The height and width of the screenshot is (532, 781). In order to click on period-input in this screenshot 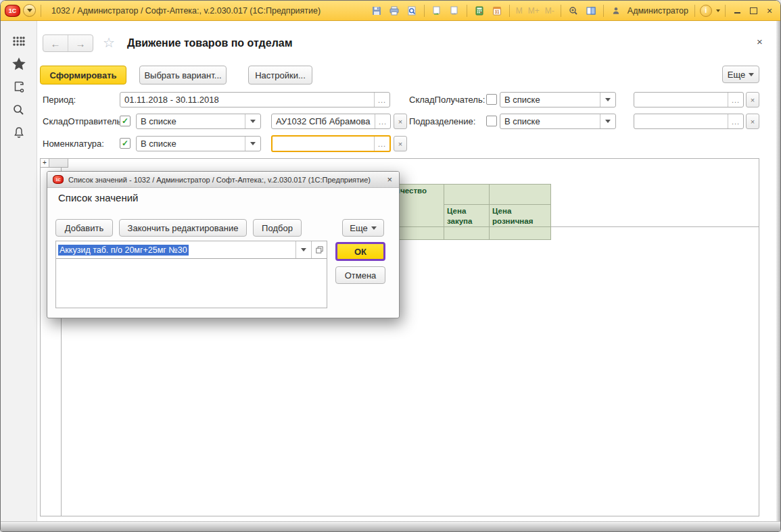, I will do `click(247, 100)`.